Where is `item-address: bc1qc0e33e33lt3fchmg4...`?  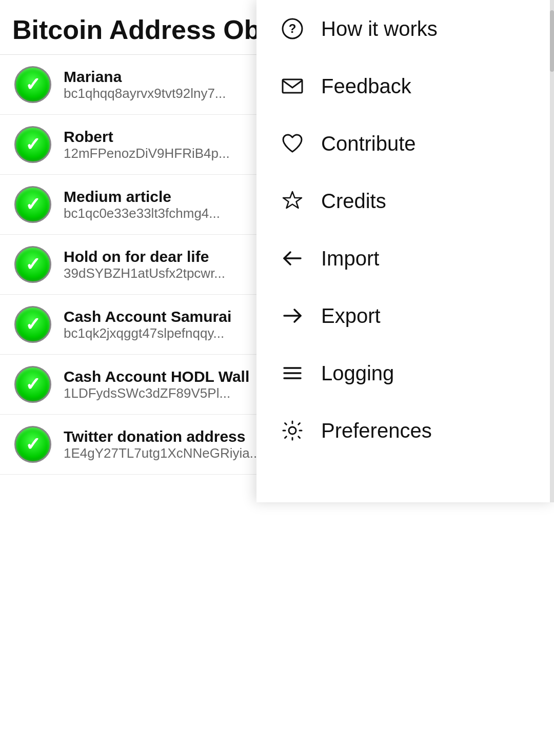 item-address: bc1qc0e33e33lt3fchmg4... is located at coordinates (142, 213).